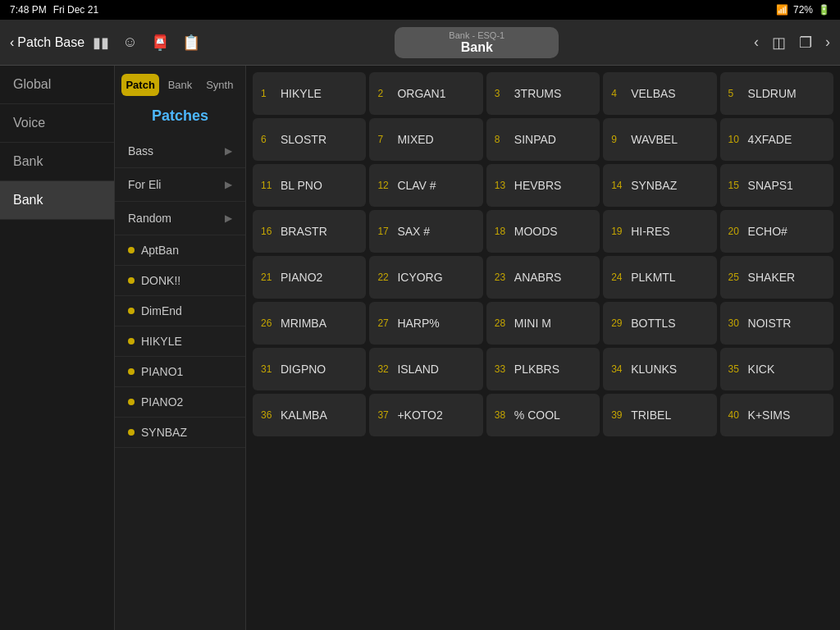  I want to click on document-icon: 📋, so click(191, 43).